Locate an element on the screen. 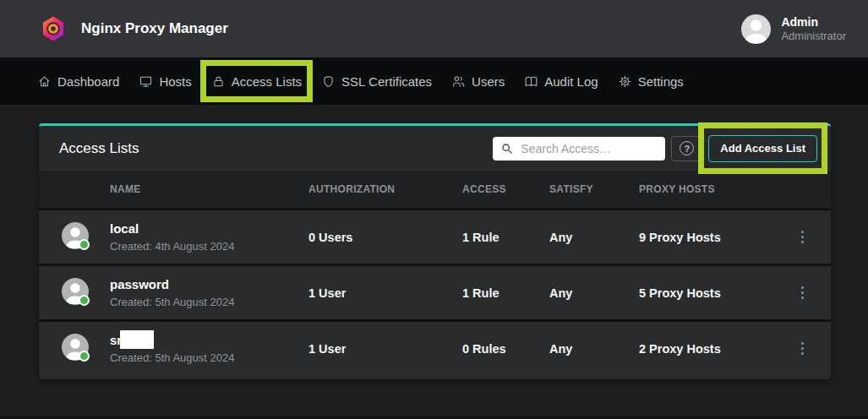 This screenshot has width=868, height=419. app-title: Nginx Proxy Manager is located at coordinates (155, 29).